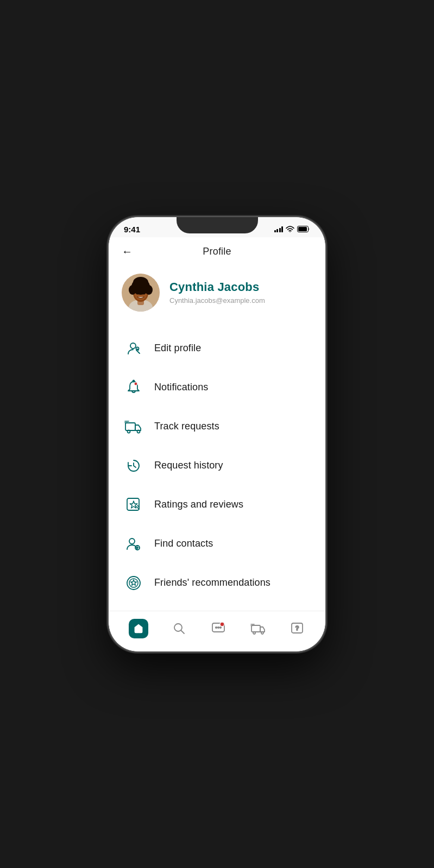 This screenshot has height=868, width=434. What do you see at coordinates (217, 250) in the screenshot?
I see `header: ← Profile` at bounding box center [217, 250].